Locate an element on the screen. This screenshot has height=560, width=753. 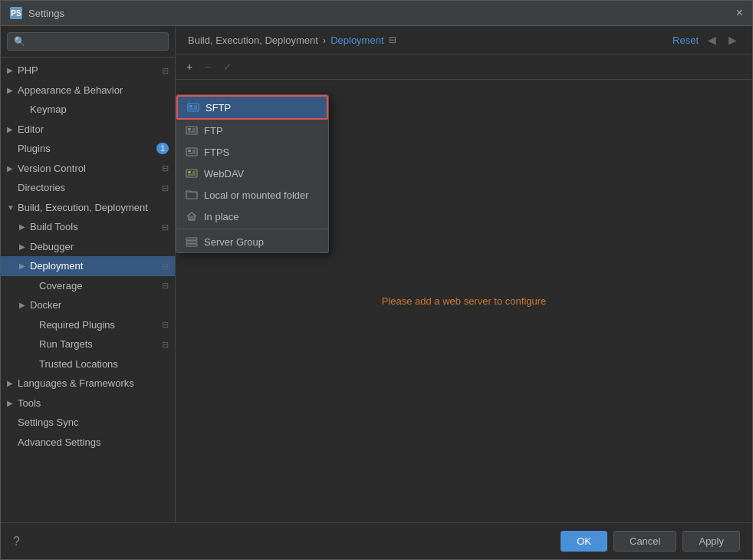
chevron-down-icon: ▼ is located at coordinates (12, 207).